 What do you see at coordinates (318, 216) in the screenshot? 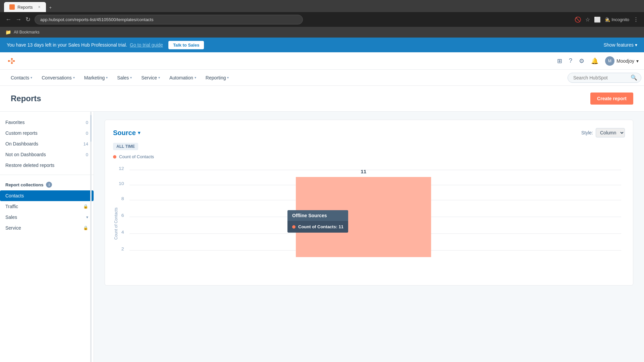
I see `tooltip-header: Offline Sources` at bounding box center [318, 216].